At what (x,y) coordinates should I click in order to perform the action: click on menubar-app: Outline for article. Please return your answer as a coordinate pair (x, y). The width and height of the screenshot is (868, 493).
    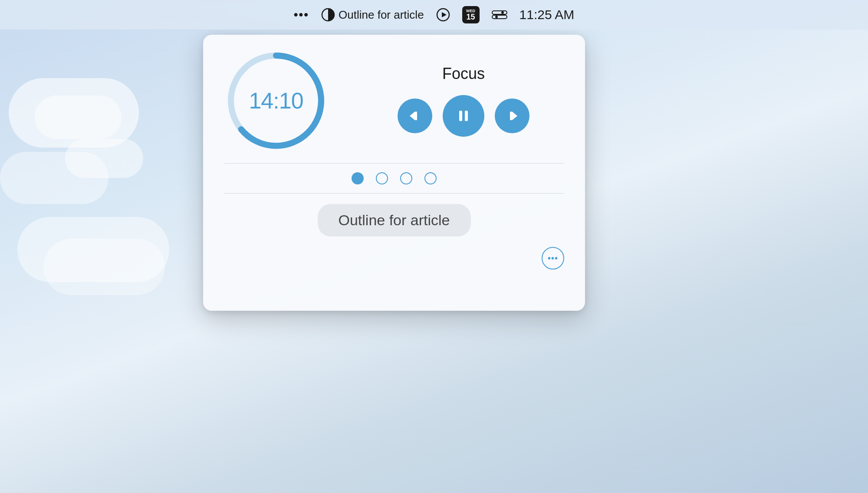
    Looking at the image, I should click on (372, 15).